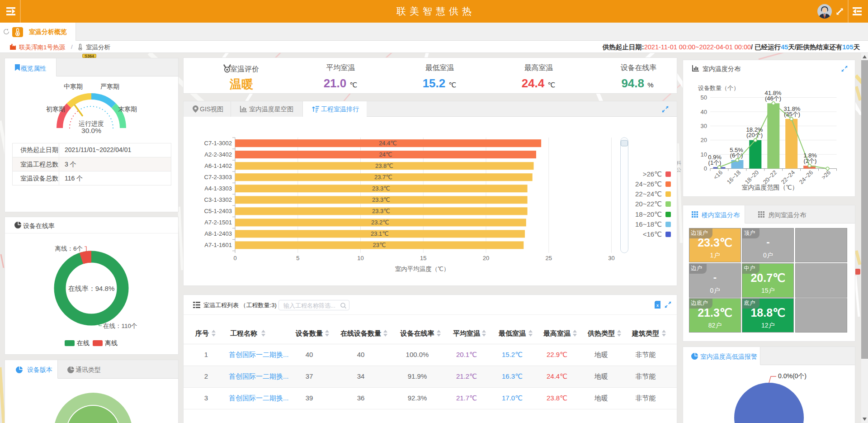  What do you see at coordinates (218, 211) in the screenshot?
I see `svg-text: C5-1-2403` at bounding box center [218, 211].